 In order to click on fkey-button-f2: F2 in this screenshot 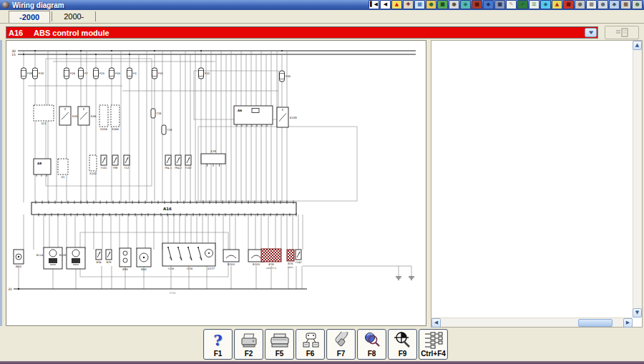, I will do `click(249, 345)`.